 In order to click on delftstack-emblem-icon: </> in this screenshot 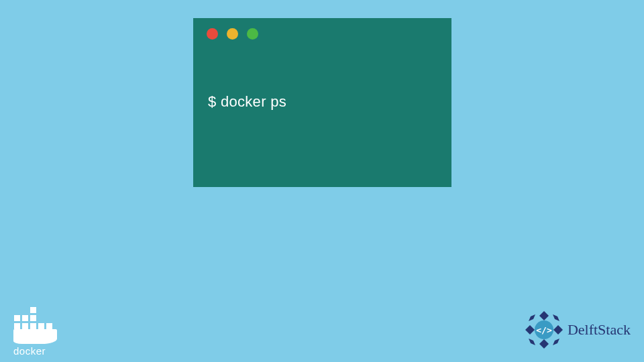, I will do `click(544, 330)`.